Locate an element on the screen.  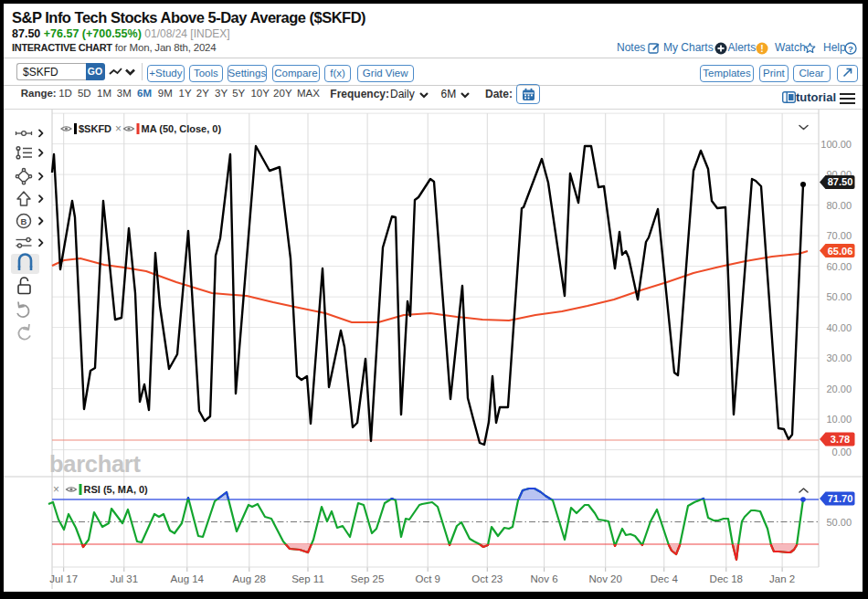
svg-text: 71.70 is located at coordinates (841, 499).